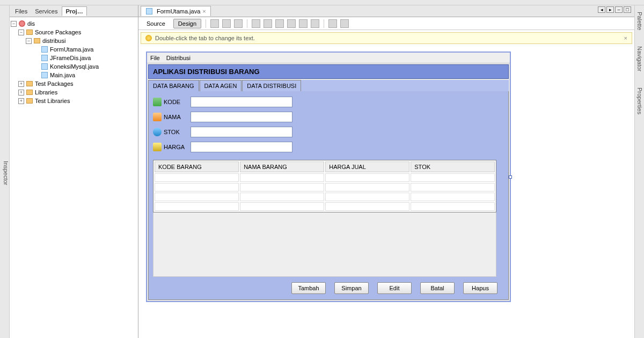 The height and width of the screenshot is (338, 644). Describe the element at coordinates (74, 62) in the screenshot. I see `project-tree: −dis −Source Packages −distribusi FormUt…` at that location.